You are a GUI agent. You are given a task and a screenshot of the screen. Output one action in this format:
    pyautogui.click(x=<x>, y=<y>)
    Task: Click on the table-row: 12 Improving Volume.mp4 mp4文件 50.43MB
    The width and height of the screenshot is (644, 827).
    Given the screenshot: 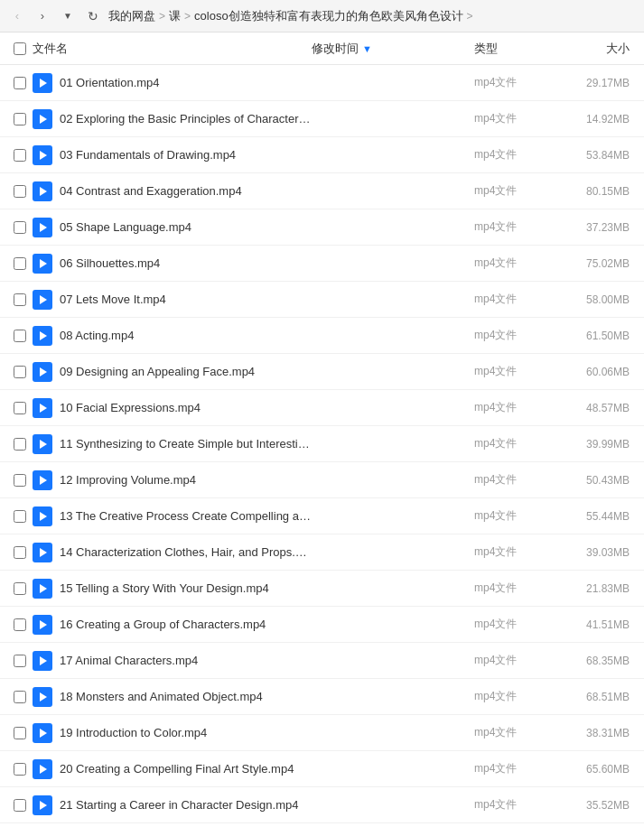 What is the action you would take?
    pyautogui.click(x=322, y=480)
    